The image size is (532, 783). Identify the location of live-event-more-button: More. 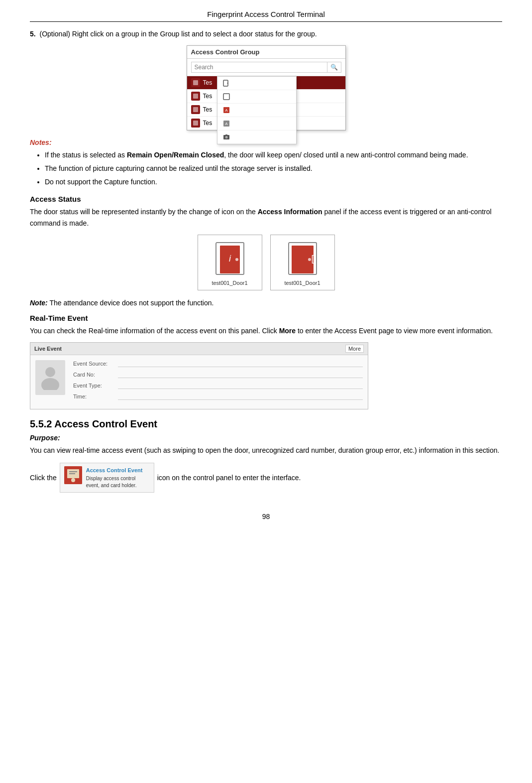
(354, 349).